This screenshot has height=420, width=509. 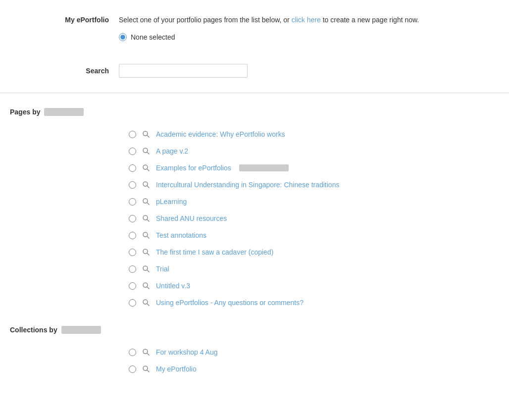 I want to click on page-link-10: Untitled v.3, so click(x=173, y=286).